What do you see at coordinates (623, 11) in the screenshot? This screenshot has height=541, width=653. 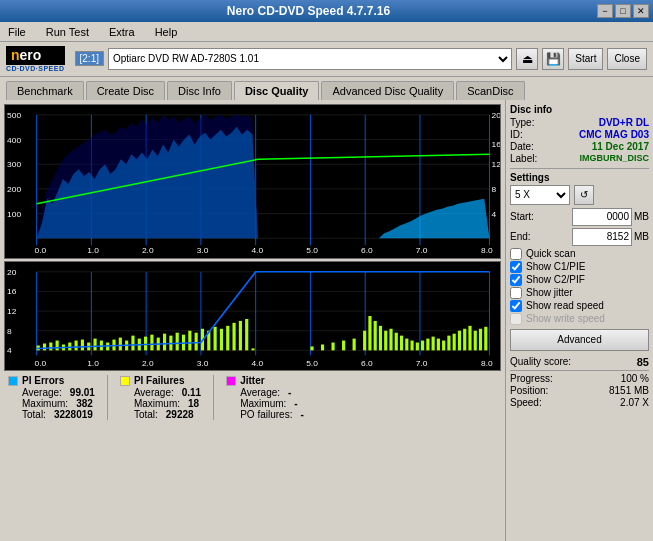 I see `window-controls: − □ ✕` at bounding box center [623, 11].